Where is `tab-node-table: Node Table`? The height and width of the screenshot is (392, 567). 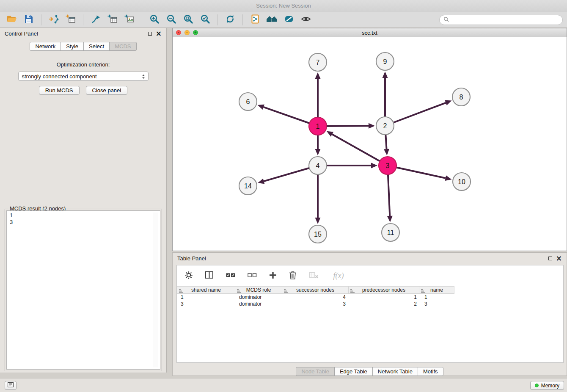
tab-node-table: Node Table is located at coordinates (315, 372).